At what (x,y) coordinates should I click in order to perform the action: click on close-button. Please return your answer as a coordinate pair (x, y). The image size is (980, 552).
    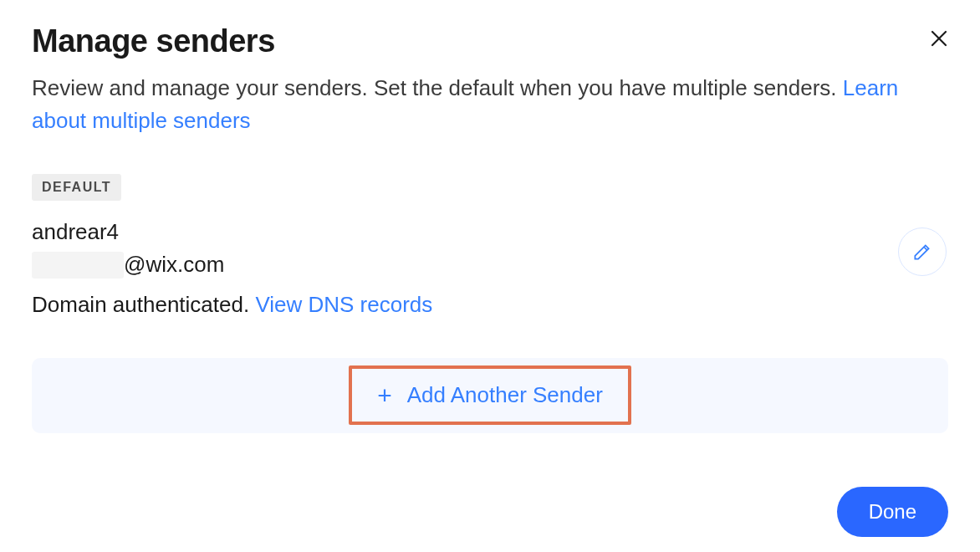
    Looking at the image, I should click on (939, 40).